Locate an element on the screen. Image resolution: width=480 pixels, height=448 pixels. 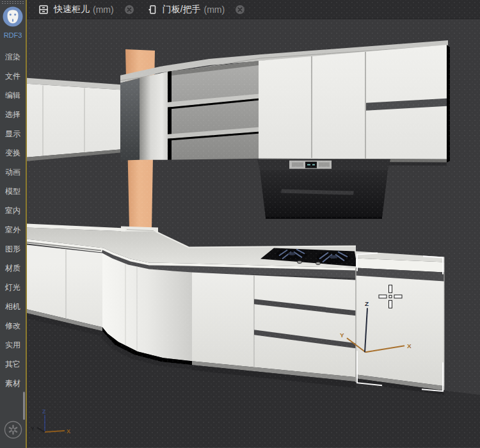
sidebar-item-select: 选择 is located at coordinates (13, 115).